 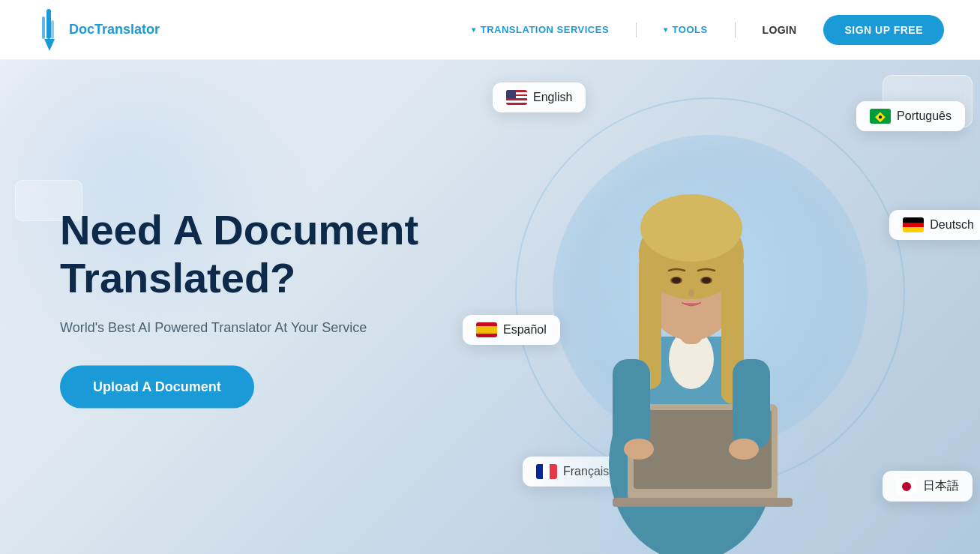 I want to click on signup-button: SIGN UP FREE, so click(x=883, y=30).